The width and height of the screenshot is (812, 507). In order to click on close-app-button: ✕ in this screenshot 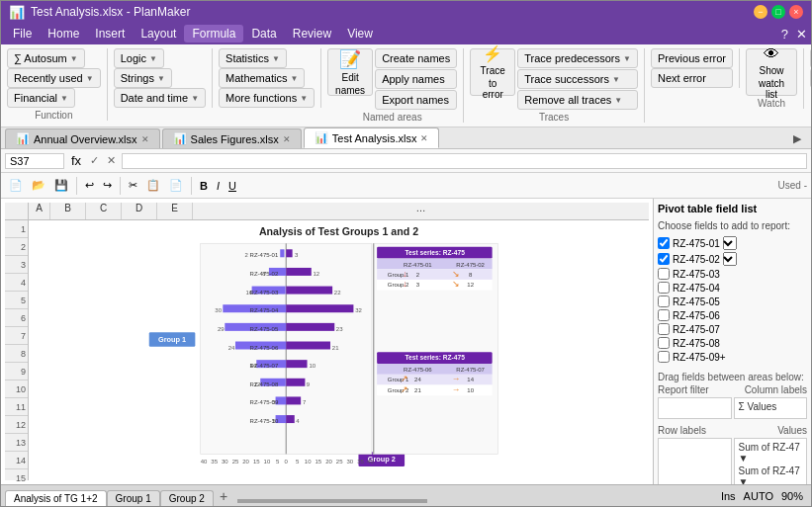, I will do `click(801, 34)`.